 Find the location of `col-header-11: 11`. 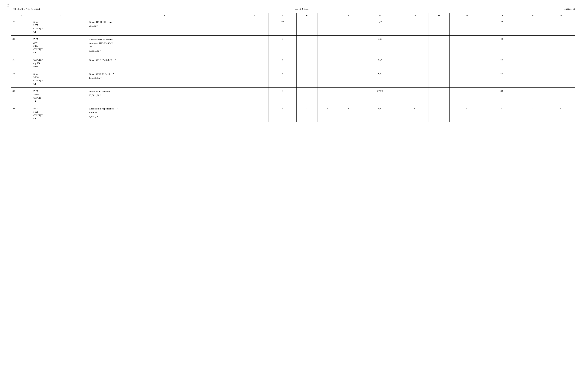

col-header-11: 11 is located at coordinates (439, 16).